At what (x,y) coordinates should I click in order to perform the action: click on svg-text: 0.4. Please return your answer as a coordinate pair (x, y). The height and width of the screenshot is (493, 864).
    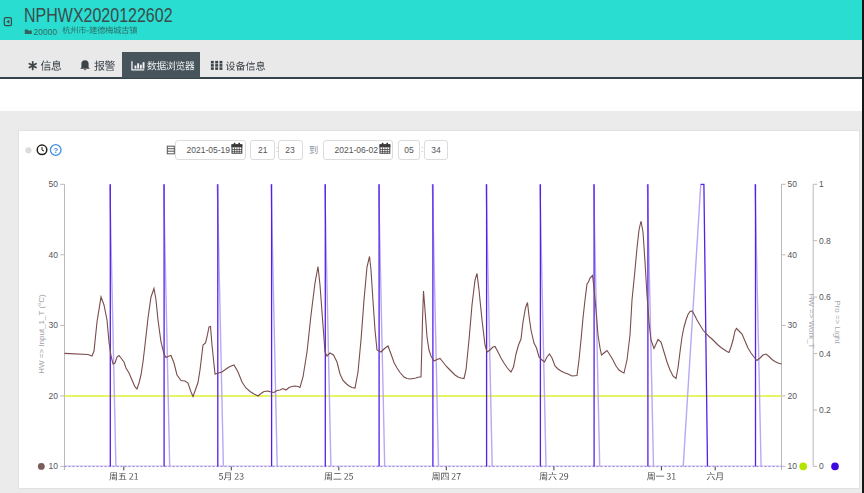
    Looking at the image, I should click on (825, 354).